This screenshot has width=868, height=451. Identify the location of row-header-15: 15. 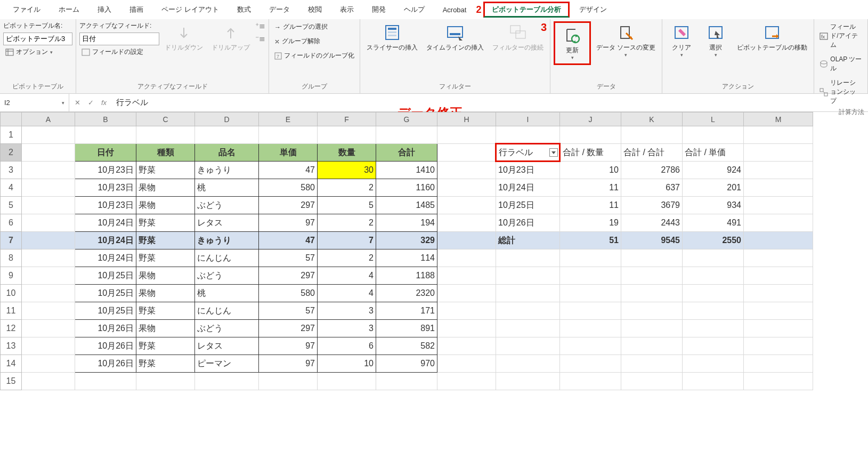
(11, 382).